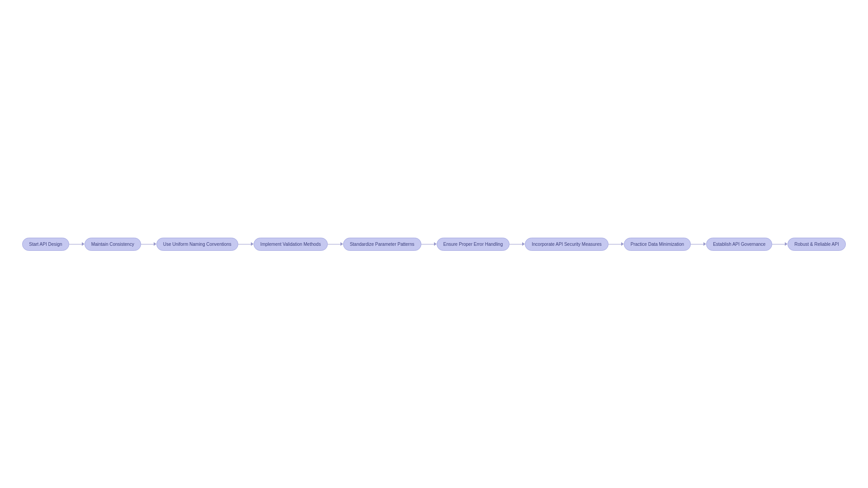 The width and height of the screenshot is (868, 488). Describe the element at coordinates (567, 244) in the screenshot. I see `node-7: Incorporate API Security Measures` at that location.